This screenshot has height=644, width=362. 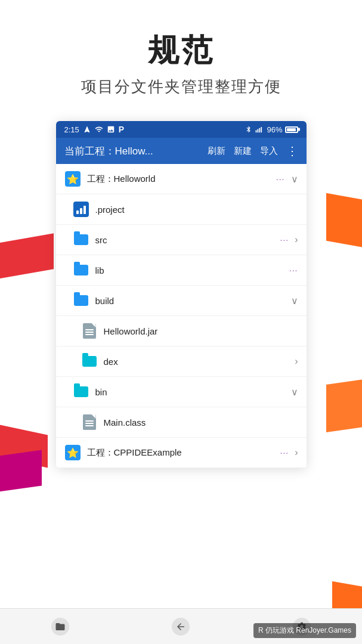 What do you see at coordinates (292, 151) in the screenshot?
I see `more-options-button: ⋮` at bounding box center [292, 151].